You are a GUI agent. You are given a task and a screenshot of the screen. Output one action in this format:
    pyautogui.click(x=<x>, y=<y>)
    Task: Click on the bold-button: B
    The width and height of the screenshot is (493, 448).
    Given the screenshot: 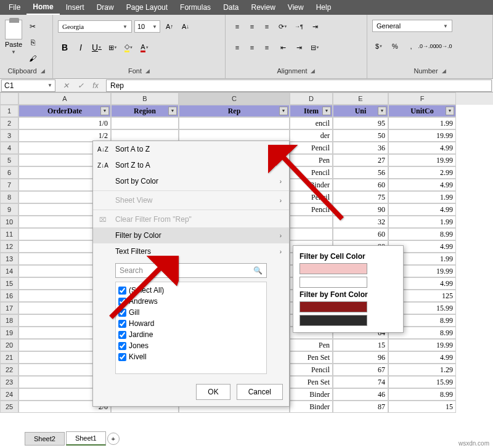 What is the action you would take?
    pyautogui.click(x=65, y=47)
    